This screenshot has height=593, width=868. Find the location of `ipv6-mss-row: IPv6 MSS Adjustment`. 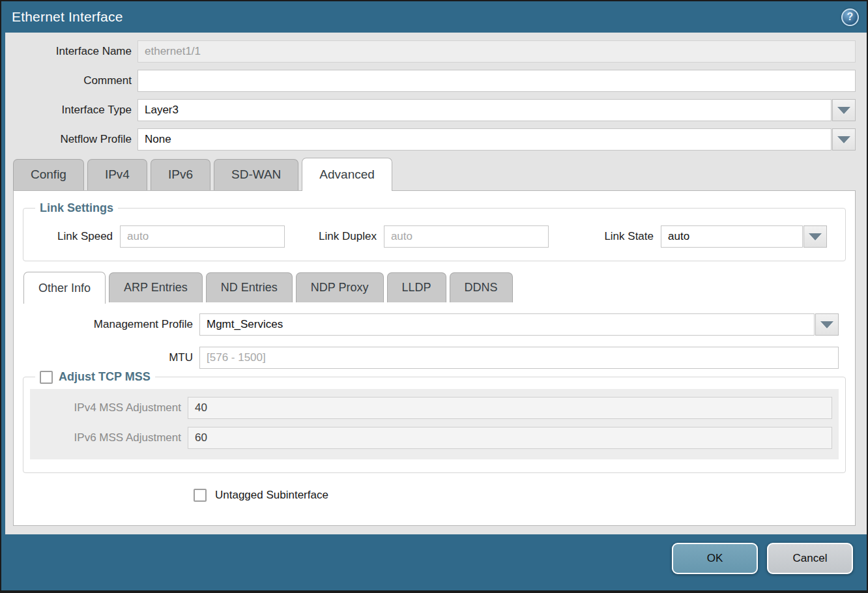

ipv6-mss-row: IPv6 MSS Adjustment is located at coordinates (431, 438).